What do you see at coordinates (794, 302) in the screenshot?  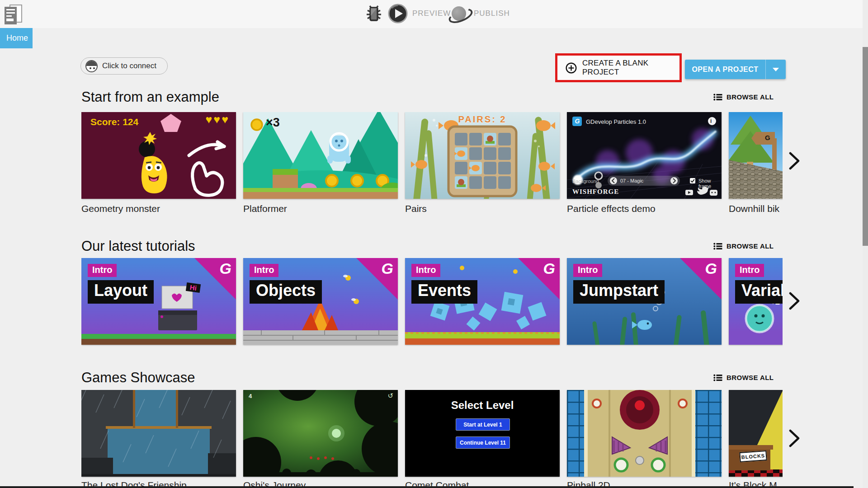 I see `carousel-next-tutorials` at bounding box center [794, 302].